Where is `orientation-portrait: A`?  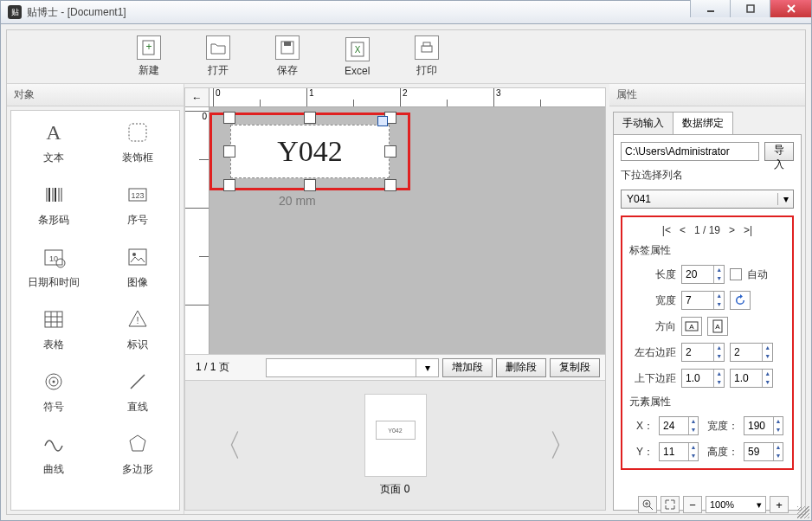 orientation-portrait: A is located at coordinates (718, 326).